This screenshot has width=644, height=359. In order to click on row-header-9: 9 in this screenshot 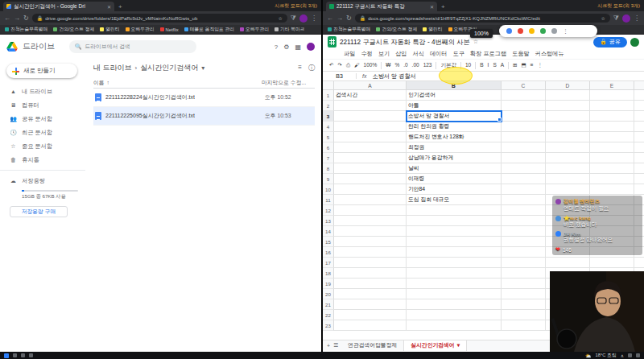, I will do `click(328, 179)`.